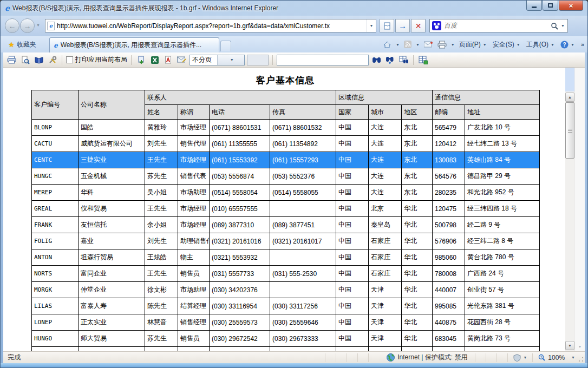 The width and height of the screenshot is (588, 368). I want to click on table-cell: 280235, so click(449, 193).